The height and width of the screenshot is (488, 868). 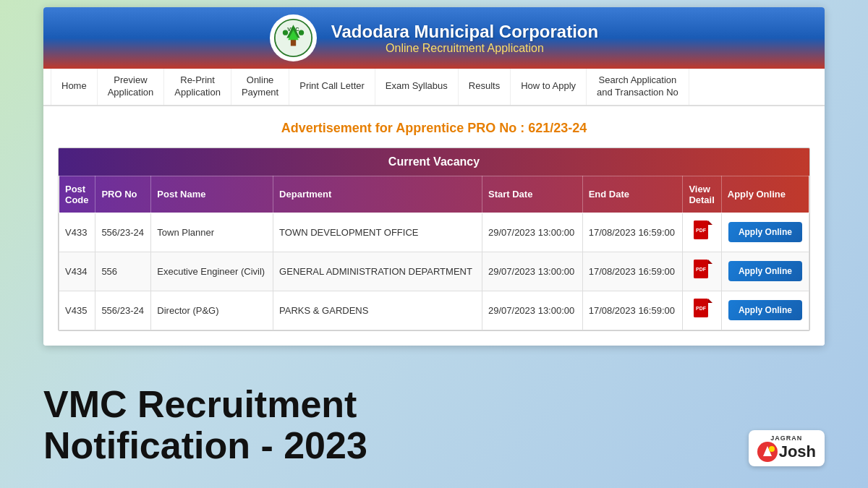 What do you see at coordinates (632, 194) in the screenshot?
I see `col-end-date: End Date` at bounding box center [632, 194].